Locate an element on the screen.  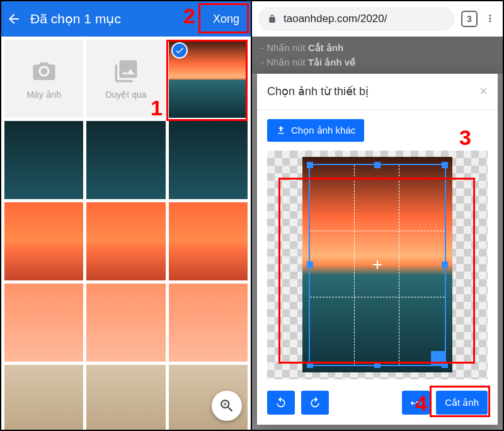
appbar-title: Đã chọn 1 mục is located at coordinates (114, 19).